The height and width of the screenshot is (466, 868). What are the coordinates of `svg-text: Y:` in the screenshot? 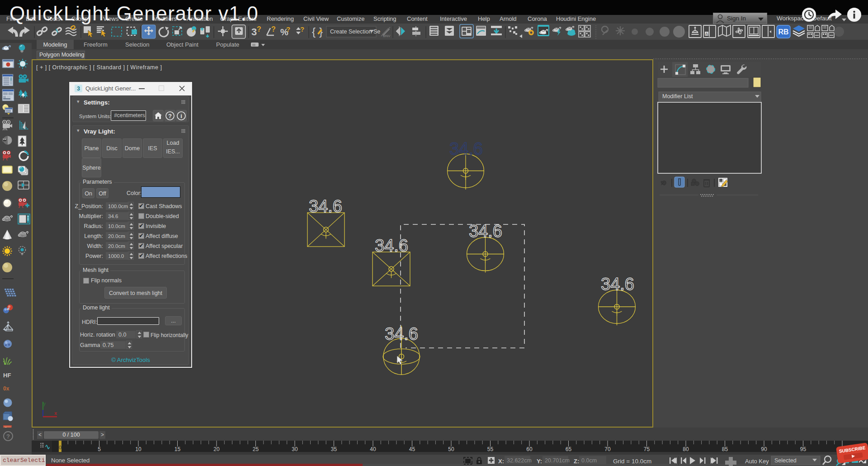 It's located at (539, 461).